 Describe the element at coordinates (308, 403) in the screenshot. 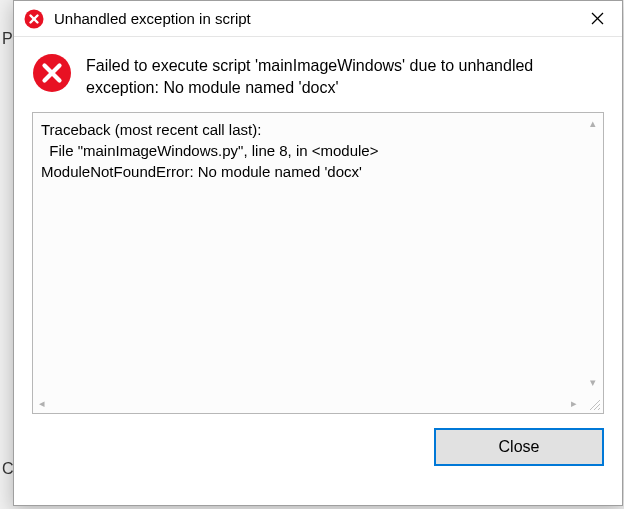

I see `horizontal-scrollbar: ◂ ▸` at that location.